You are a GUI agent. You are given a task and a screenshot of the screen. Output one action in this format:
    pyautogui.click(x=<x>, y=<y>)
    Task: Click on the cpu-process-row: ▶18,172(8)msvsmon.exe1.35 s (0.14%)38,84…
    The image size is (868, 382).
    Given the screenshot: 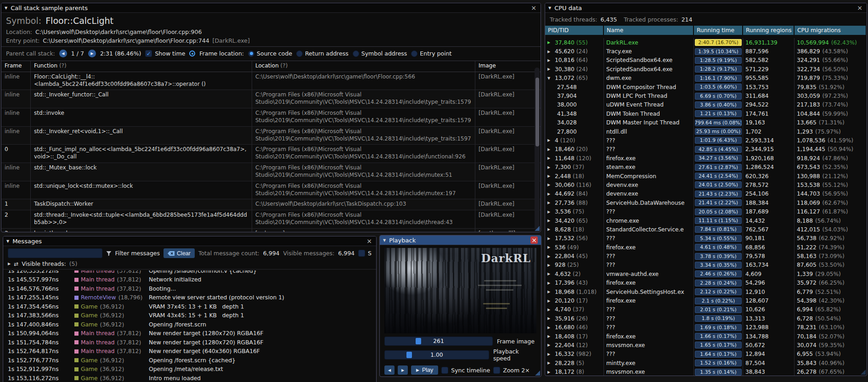 What is the action you would take?
    pyautogui.click(x=706, y=371)
    